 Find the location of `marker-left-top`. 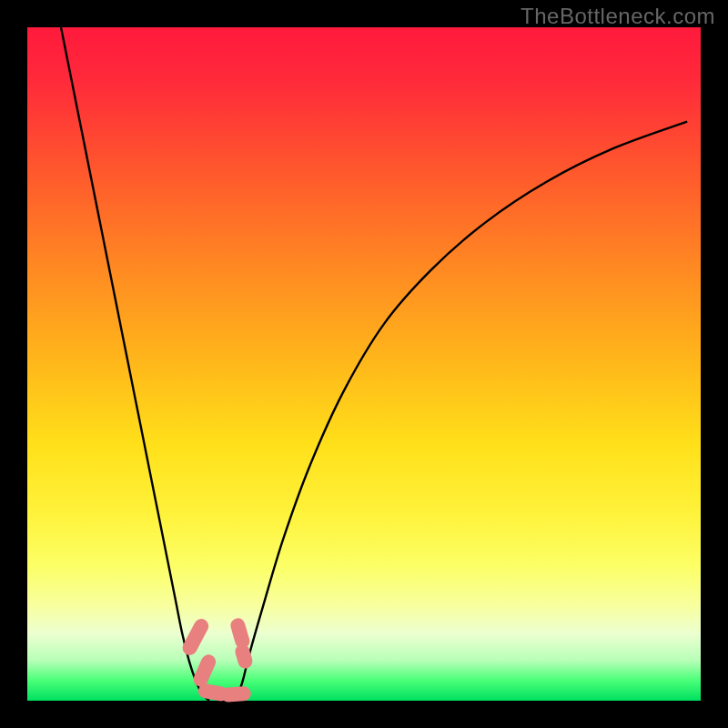

marker-left-top is located at coordinates (197, 637).